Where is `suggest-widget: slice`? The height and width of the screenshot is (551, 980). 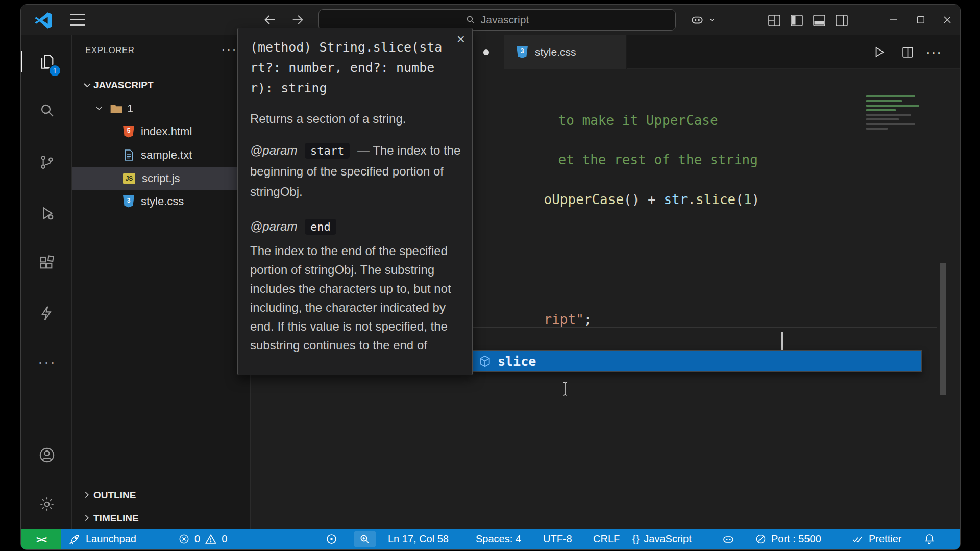 suggest-widget: slice is located at coordinates (697, 361).